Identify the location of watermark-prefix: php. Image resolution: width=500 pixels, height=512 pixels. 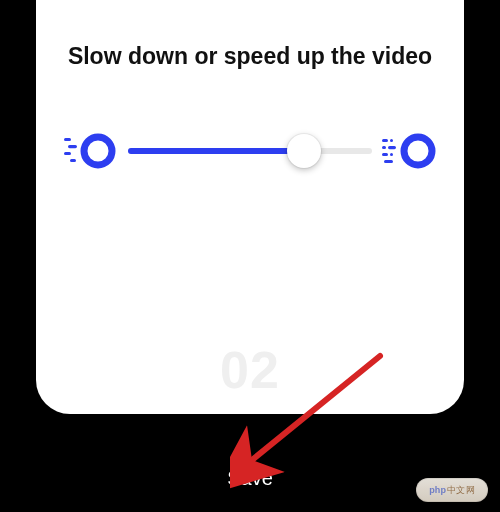
(438, 490).